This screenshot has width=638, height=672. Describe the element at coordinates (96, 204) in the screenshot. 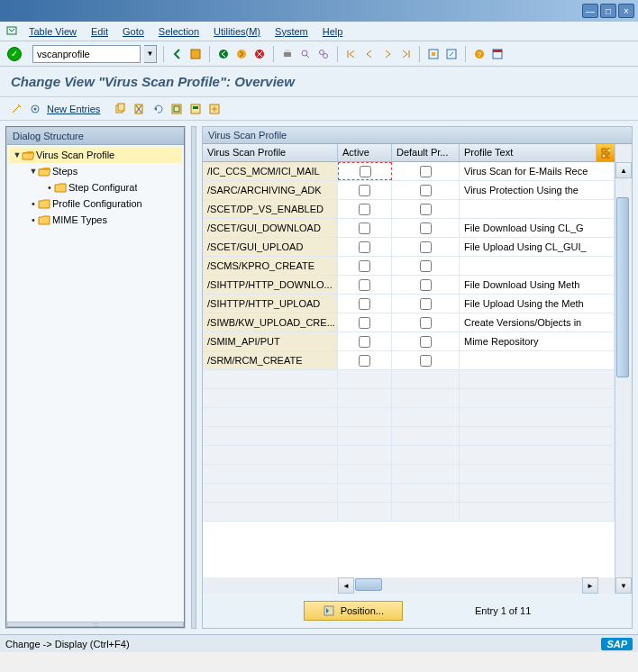

I see `tree-node: •Profile Configuration` at that location.